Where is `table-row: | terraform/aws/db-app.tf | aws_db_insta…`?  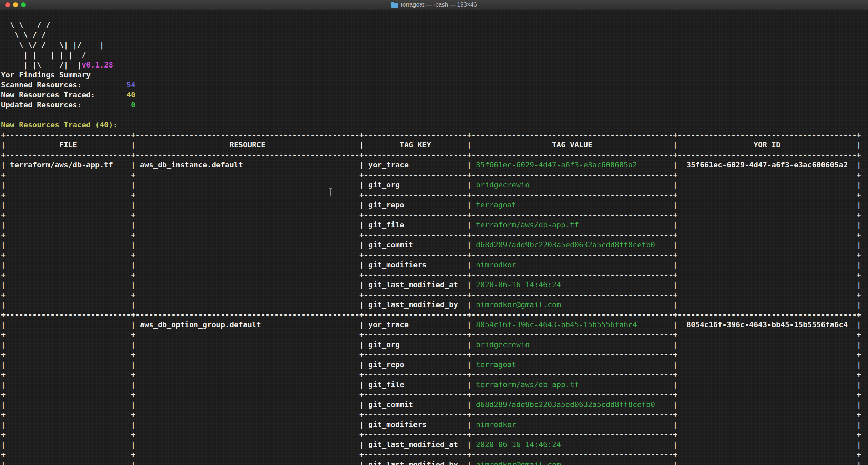
table-row: | terraform/aws/db-app.tf | aws_db_insta… is located at coordinates (435, 165).